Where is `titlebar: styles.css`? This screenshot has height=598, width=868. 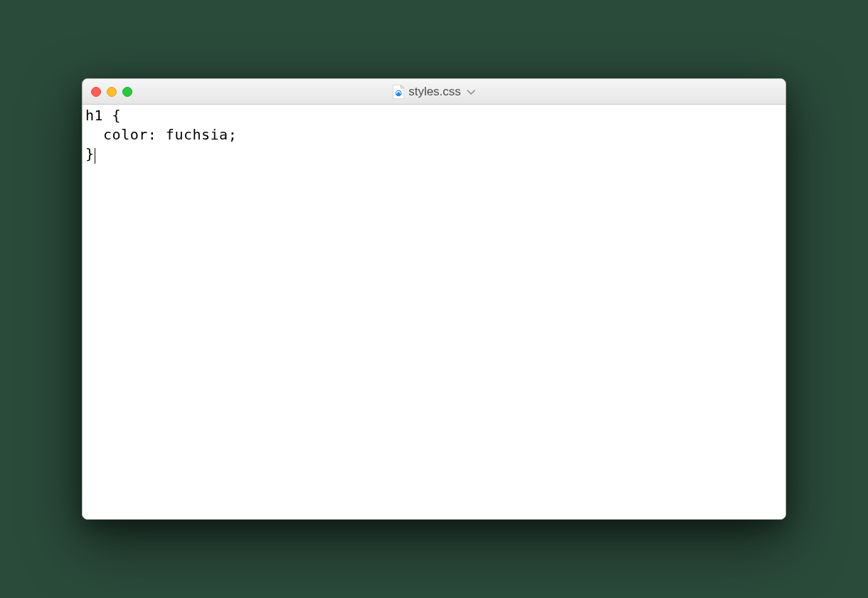
titlebar: styles.css is located at coordinates (434, 92).